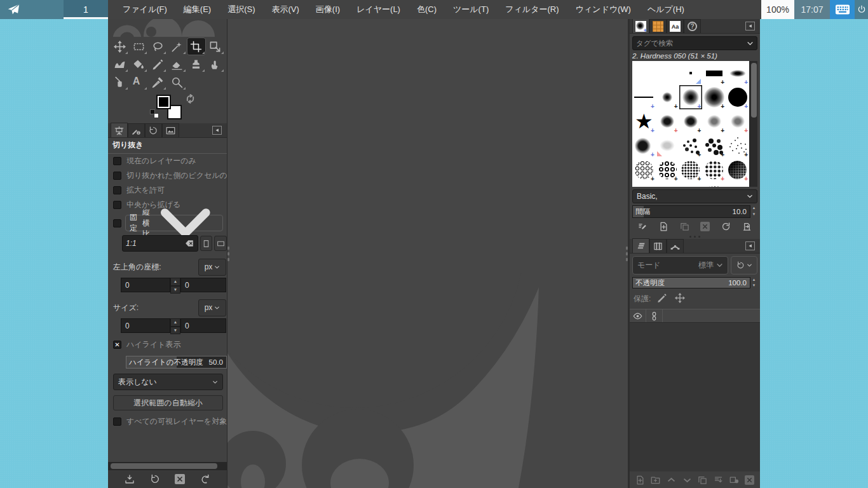 The width and height of the screenshot is (868, 488). What do you see at coordinates (189, 243) in the screenshot?
I see `clear-input-icon` at bounding box center [189, 243].